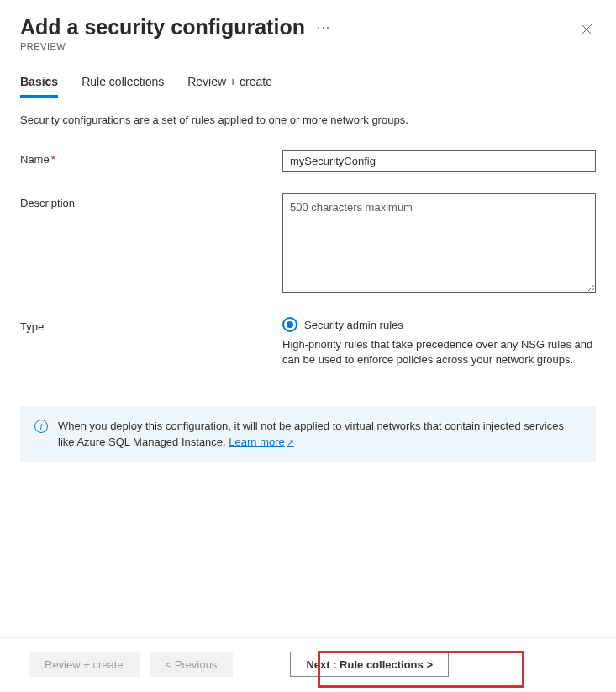 The height and width of the screenshot is (692, 616). What do you see at coordinates (324, 28) in the screenshot?
I see `more-icon: ···` at bounding box center [324, 28].